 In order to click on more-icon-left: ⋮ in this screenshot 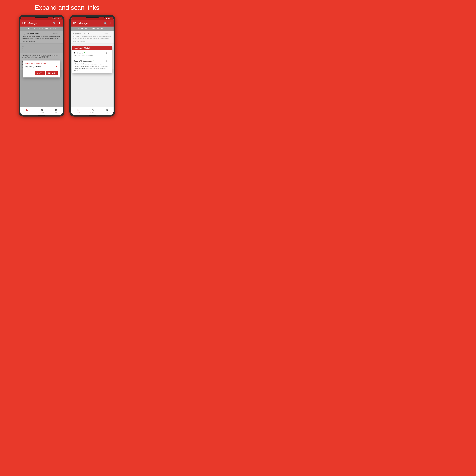, I will do `click(60, 23)`.